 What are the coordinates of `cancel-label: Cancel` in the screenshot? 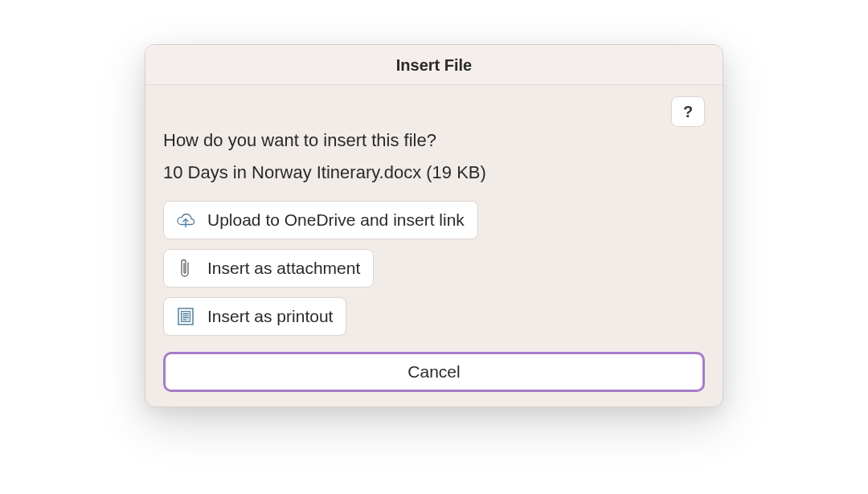 It's located at (434, 371).